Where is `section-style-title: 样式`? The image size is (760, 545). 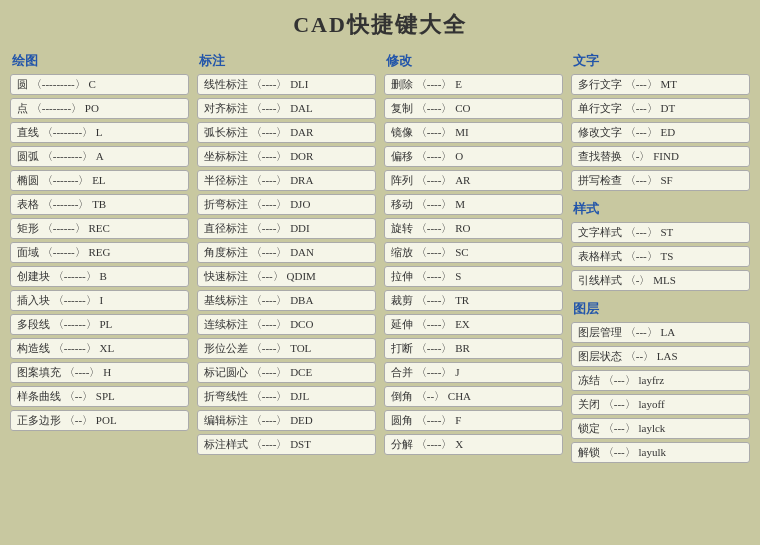 section-style-title: 样式 is located at coordinates (660, 209).